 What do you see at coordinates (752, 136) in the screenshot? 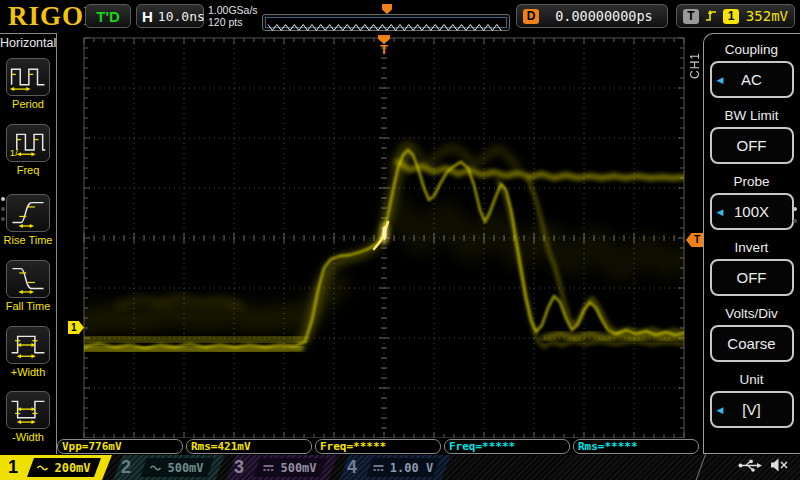
I see `menu-bw-limit: BW Limit ◀ OFF` at bounding box center [752, 136].